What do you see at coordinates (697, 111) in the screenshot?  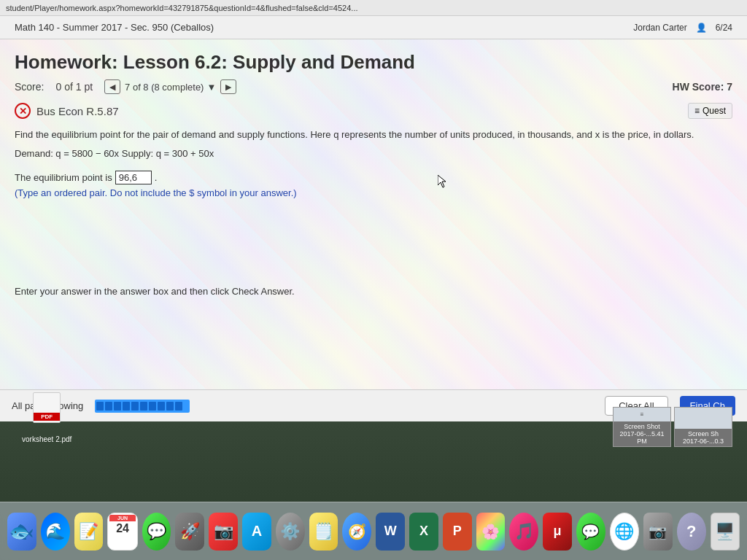 I see `list-icon: ≡` at bounding box center [697, 111].